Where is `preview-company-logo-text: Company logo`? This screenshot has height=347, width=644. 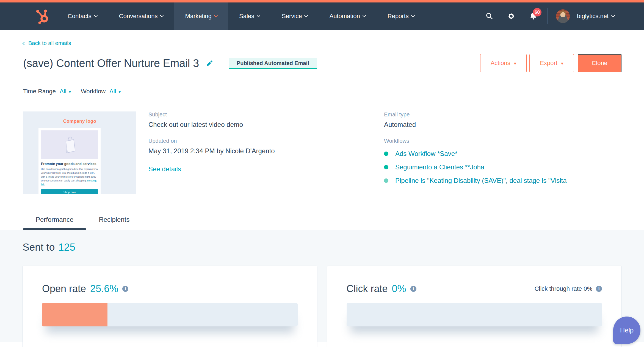 preview-company-logo-text: Company logo is located at coordinates (80, 121).